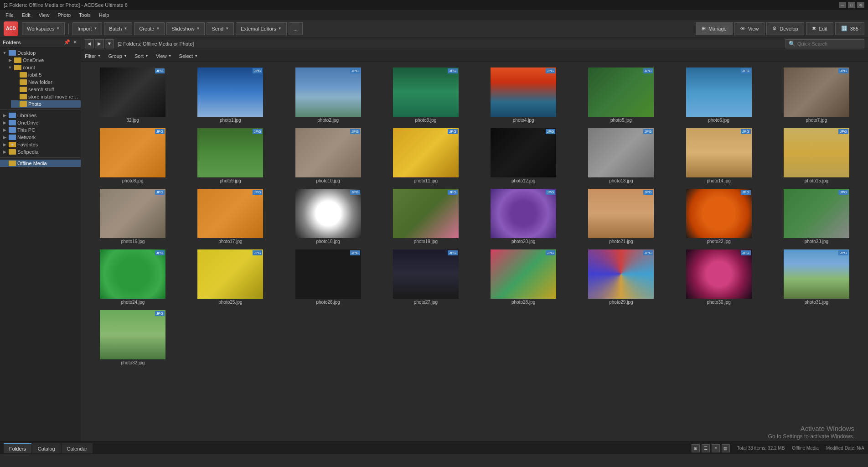  Describe the element at coordinates (46, 89) in the screenshot. I see `tree-item-search: search stuff` at that location.